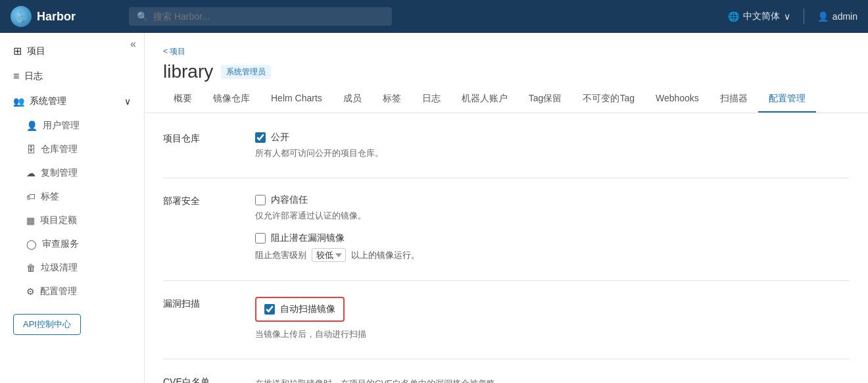 This screenshot has height=383, width=868. What do you see at coordinates (787, 99) in the screenshot?
I see `tab-config-mgmt: 配置管理` at bounding box center [787, 99].